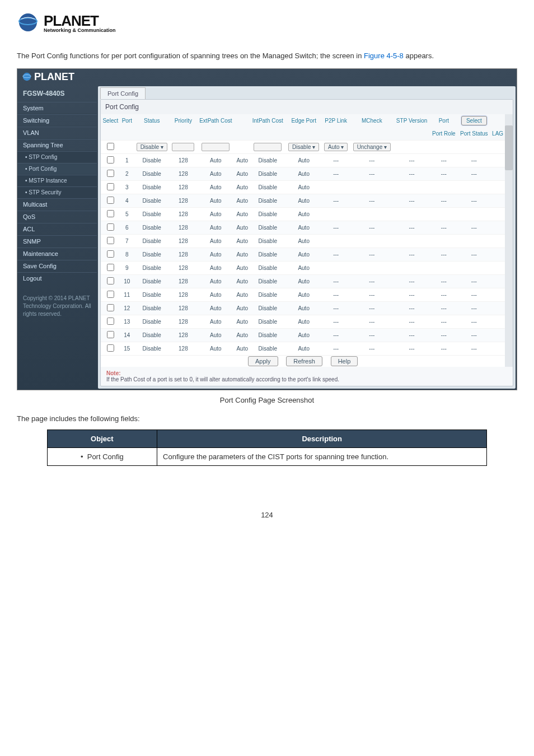 The height and width of the screenshot is (756, 534). I want to click on sidebar-item: Switching, so click(57, 120).